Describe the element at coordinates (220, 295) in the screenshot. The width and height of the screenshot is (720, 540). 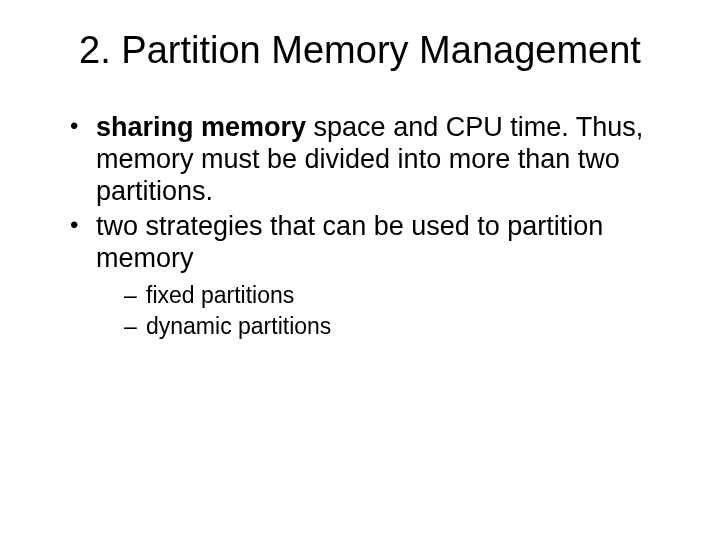
I see `sub-bullet-text: fixed partitions` at that location.